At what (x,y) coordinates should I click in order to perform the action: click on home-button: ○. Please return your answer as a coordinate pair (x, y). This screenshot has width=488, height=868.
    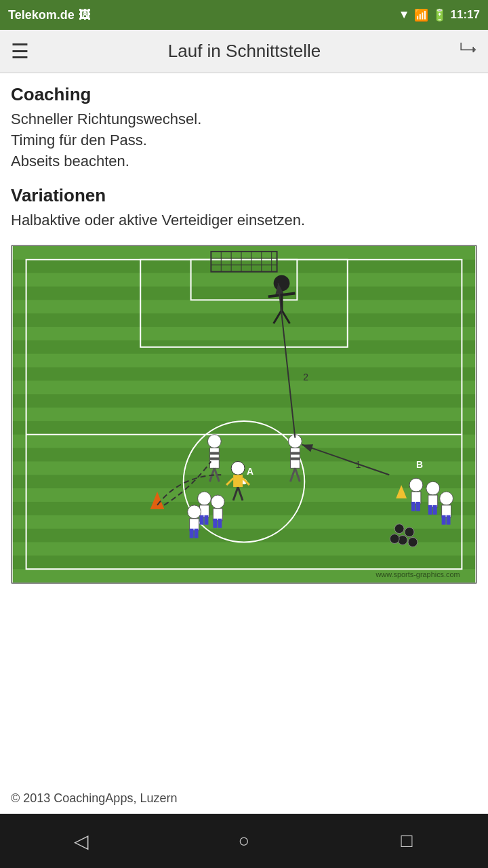
    Looking at the image, I should click on (244, 841).